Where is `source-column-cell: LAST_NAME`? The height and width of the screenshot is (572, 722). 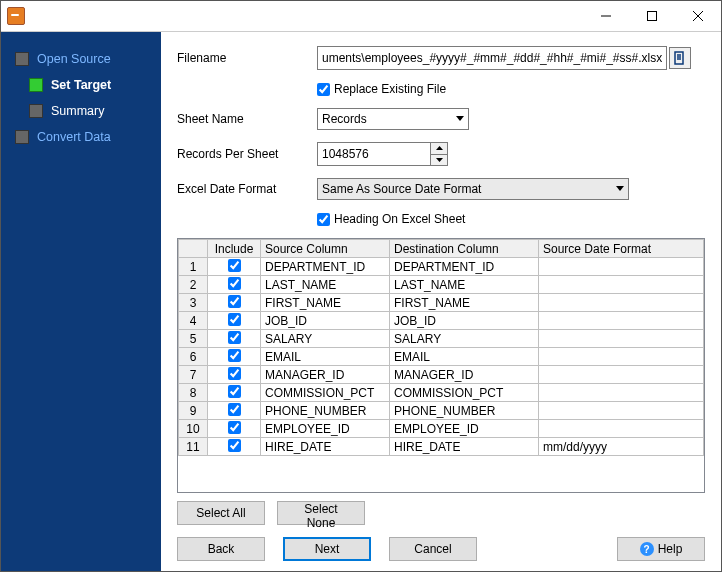 source-column-cell: LAST_NAME is located at coordinates (326, 285).